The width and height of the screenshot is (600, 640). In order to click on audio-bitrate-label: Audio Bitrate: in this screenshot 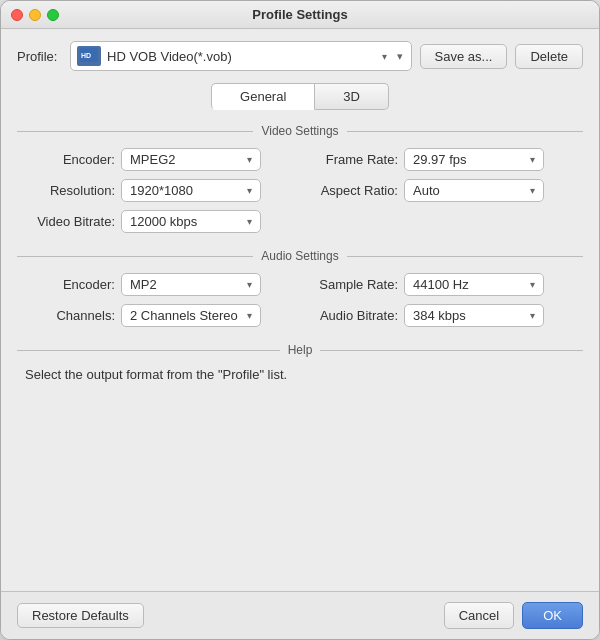, I will do `click(353, 316)`.